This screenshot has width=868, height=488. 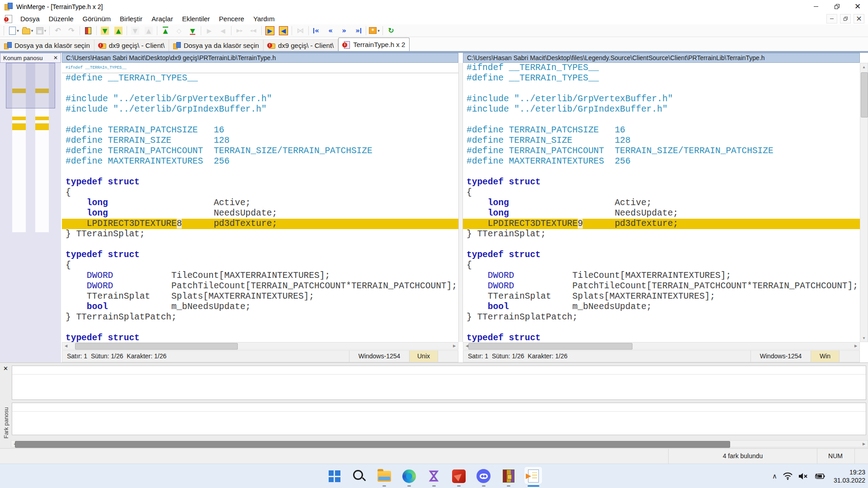 What do you see at coordinates (816, 6) in the screenshot?
I see `minimize-button` at bounding box center [816, 6].